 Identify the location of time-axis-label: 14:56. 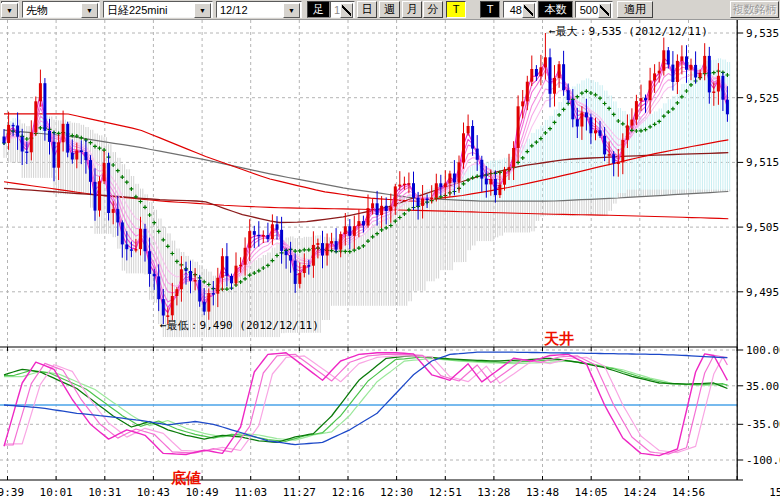
(688, 492).